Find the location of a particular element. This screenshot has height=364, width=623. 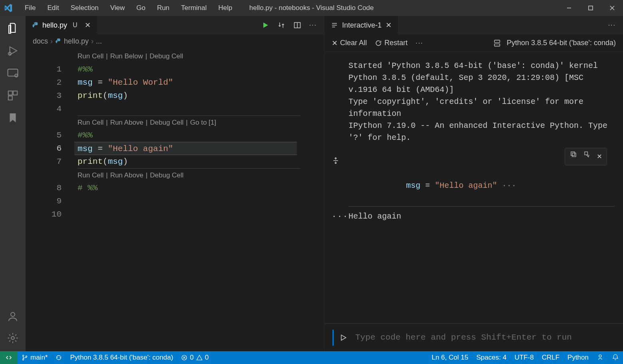

compare-changes-icon is located at coordinates (281, 25).